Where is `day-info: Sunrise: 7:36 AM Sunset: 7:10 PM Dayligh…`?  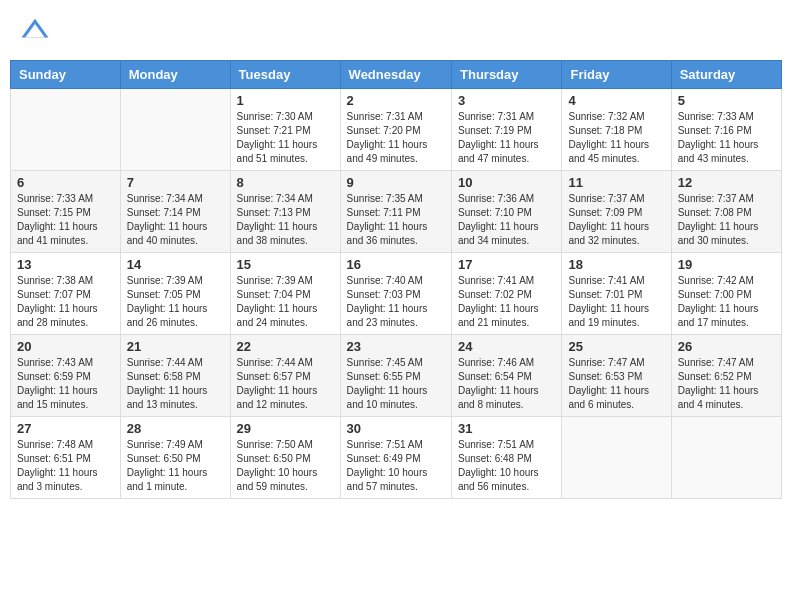 day-info: Sunrise: 7:36 AM Sunset: 7:10 PM Dayligh… is located at coordinates (506, 220).